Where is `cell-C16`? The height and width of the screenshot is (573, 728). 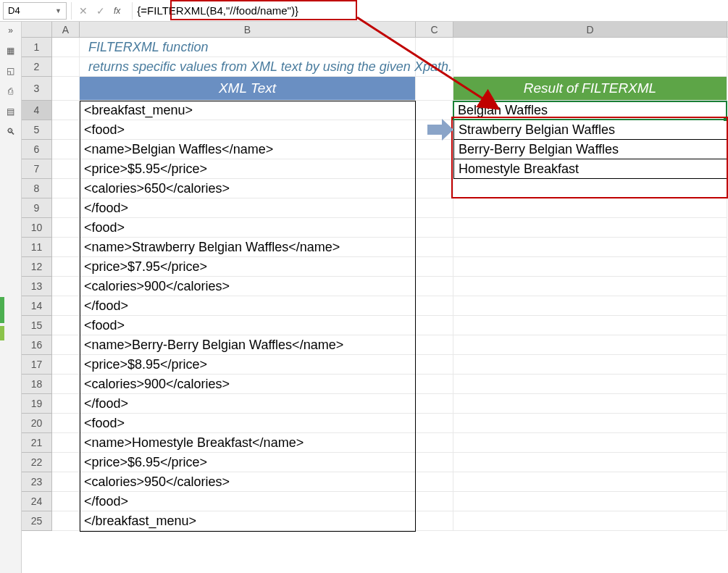 cell-C16 is located at coordinates (435, 345).